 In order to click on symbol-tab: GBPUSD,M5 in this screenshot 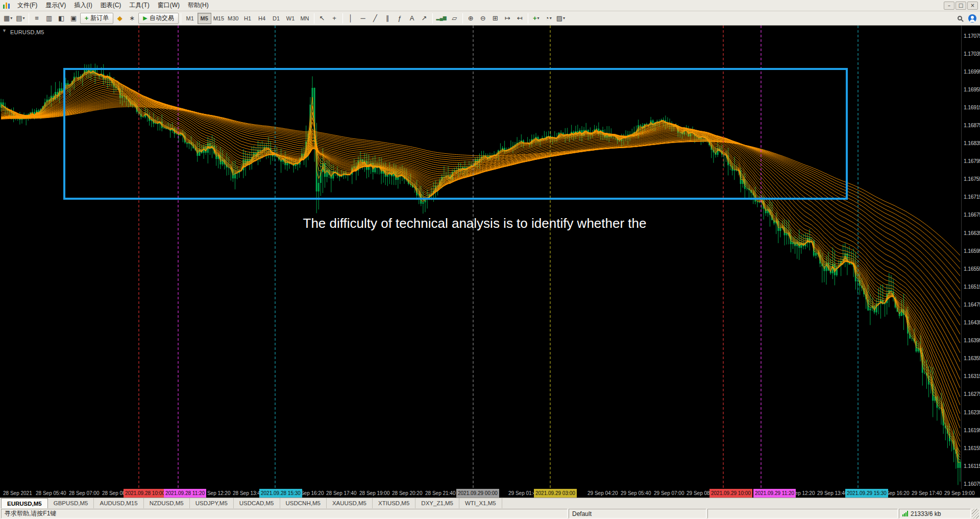, I will do `click(71, 503)`.